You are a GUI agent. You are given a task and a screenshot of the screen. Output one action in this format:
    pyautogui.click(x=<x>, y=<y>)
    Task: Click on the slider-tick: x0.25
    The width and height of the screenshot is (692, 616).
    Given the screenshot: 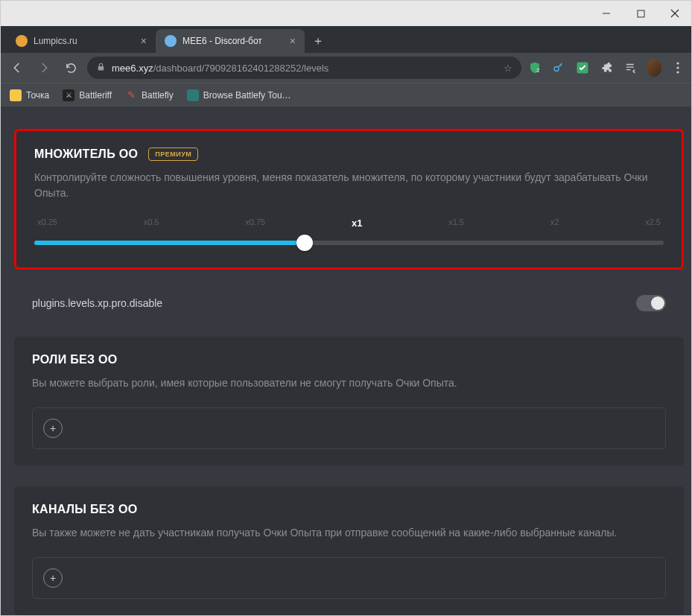 What is the action you would take?
    pyautogui.click(x=48, y=223)
    